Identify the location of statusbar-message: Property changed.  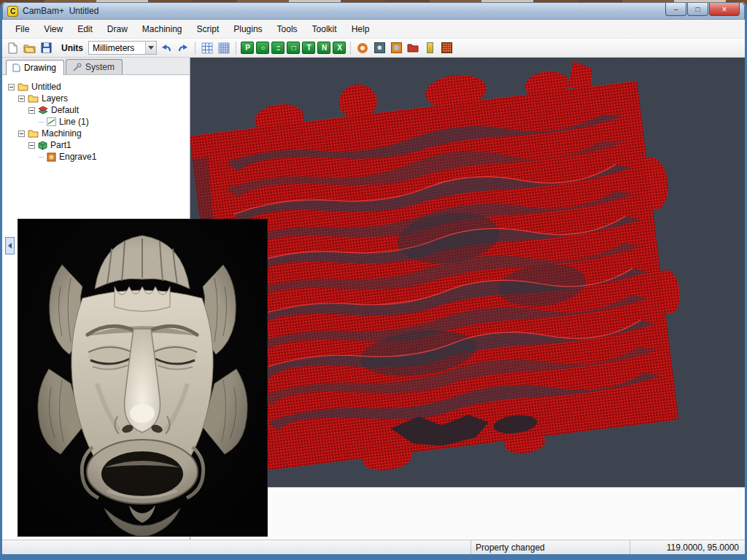
(550, 547).